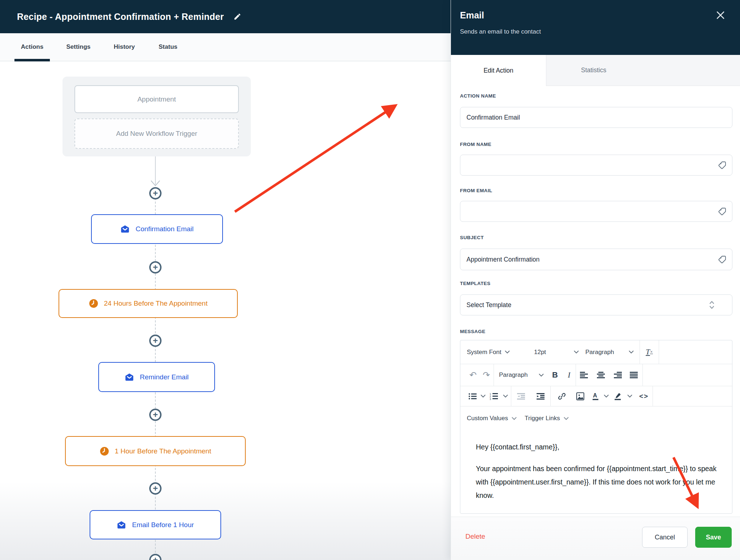  Describe the element at coordinates (521, 375) in the screenshot. I see `paragraph-format-dropdown: Paragraph` at that location.